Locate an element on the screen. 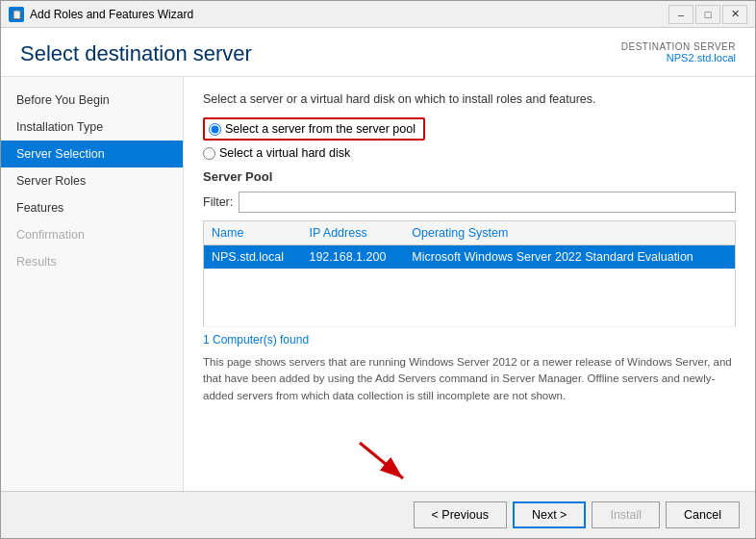  col-os: Operating System is located at coordinates (569, 233).